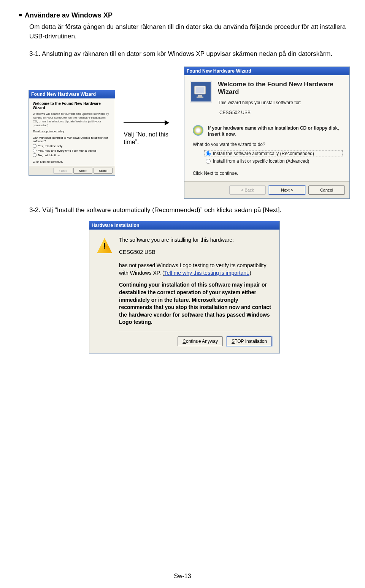 The width and height of the screenshot is (365, 588). What do you see at coordinates (63, 94) in the screenshot?
I see `wizard-small-title: Found New Hardware Wizard` at bounding box center [63, 94].